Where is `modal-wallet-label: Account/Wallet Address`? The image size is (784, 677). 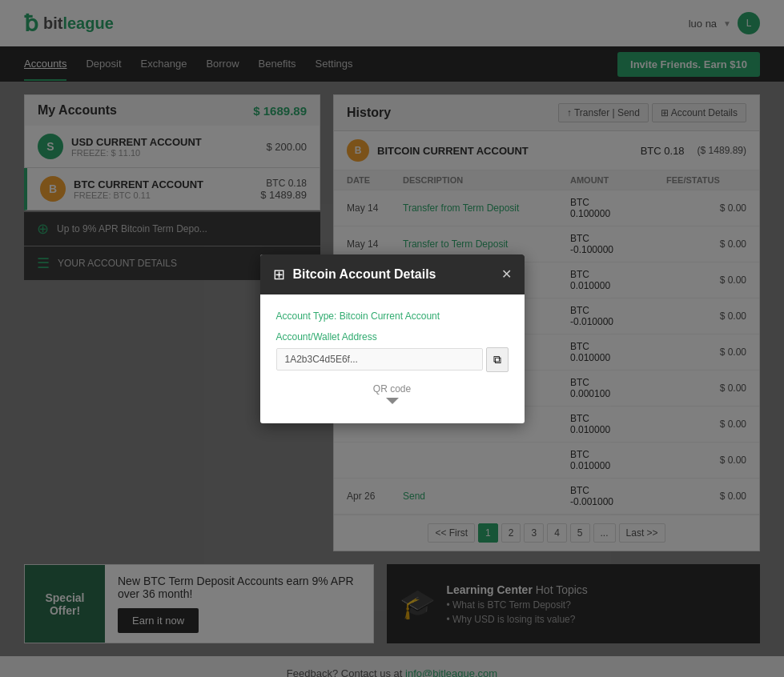
modal-wallet-label: Account/Wallet Address is located at coordinates (392, 337).